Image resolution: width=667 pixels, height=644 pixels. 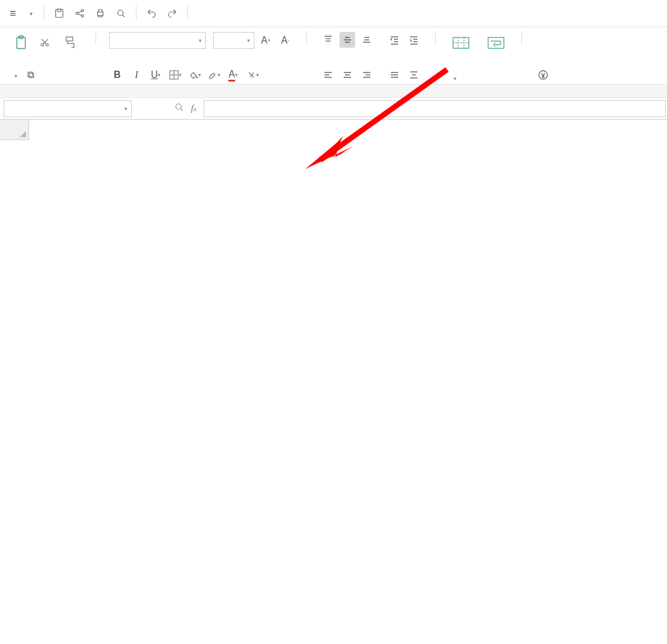 What do you see at coordinates (14, 76) in the screenshot?
I see `paste-dropdown: ▾` at bounding box center [14, 76].